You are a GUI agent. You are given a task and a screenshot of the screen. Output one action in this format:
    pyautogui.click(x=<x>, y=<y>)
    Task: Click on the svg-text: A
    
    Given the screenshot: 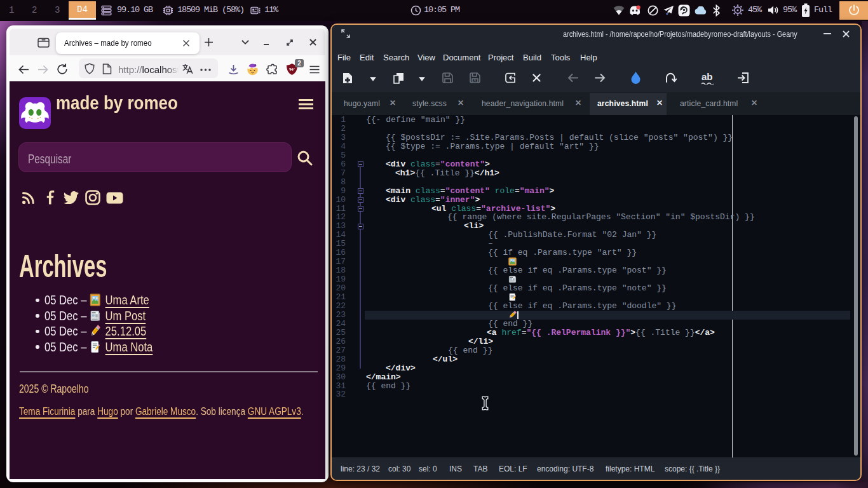 What is the action you would take?
    pyautogui.click(x=475, y=80)
    